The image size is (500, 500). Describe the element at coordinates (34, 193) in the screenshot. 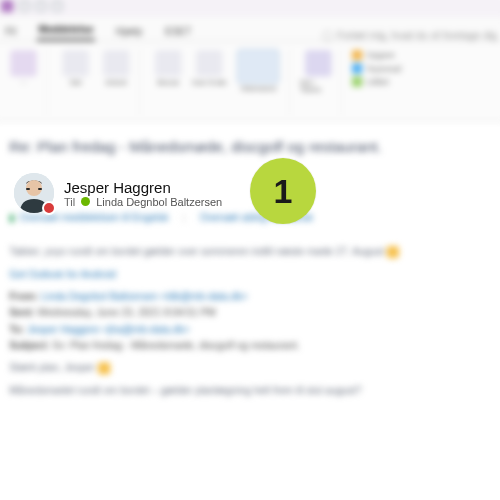

I see `sender-avatar` at that location.